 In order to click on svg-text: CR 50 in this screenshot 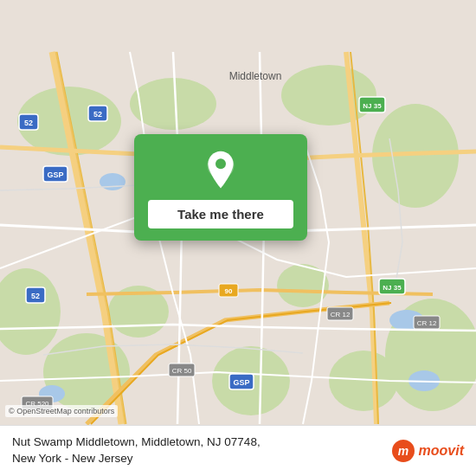, I will do `click(182, 370)`.